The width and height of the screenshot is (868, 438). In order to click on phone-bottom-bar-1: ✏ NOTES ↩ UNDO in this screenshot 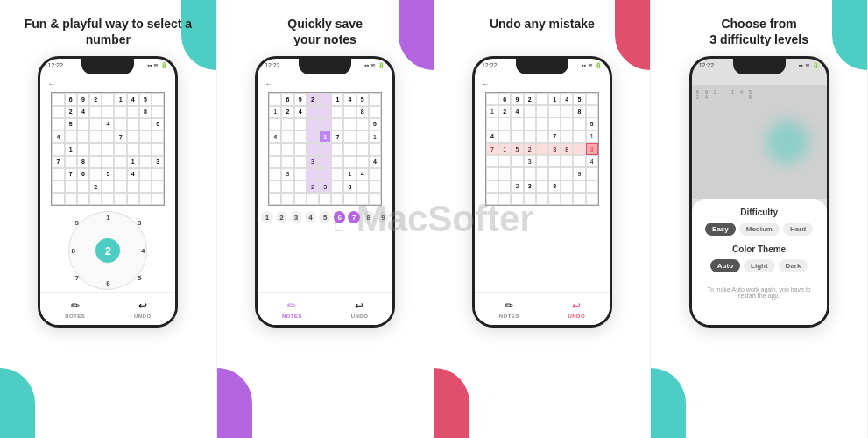, I will do `click(108, 308)`.